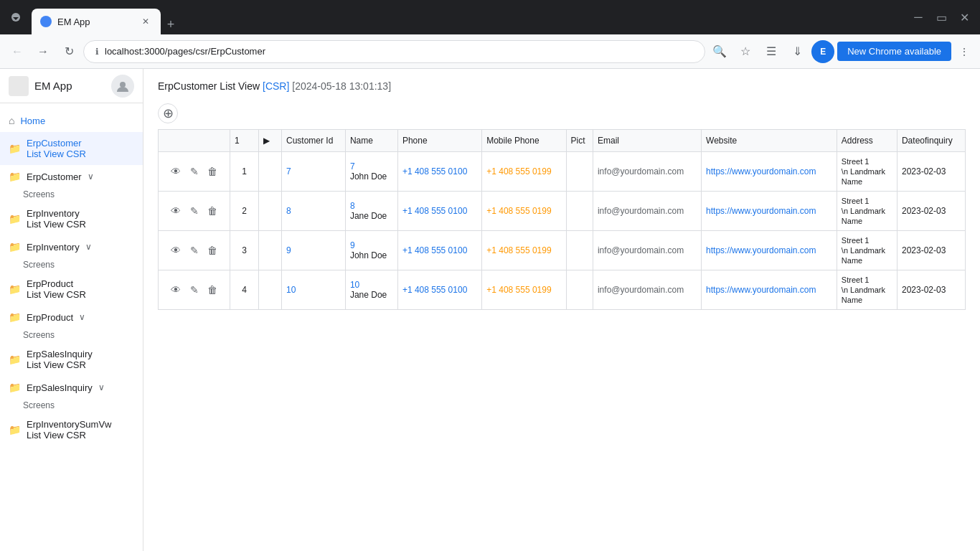 This screenshot has height=551, width=980. I want to click on sidebar-item-erpcustomer-screens: 📁 ErpCustomer ∨, so click(72, 176).